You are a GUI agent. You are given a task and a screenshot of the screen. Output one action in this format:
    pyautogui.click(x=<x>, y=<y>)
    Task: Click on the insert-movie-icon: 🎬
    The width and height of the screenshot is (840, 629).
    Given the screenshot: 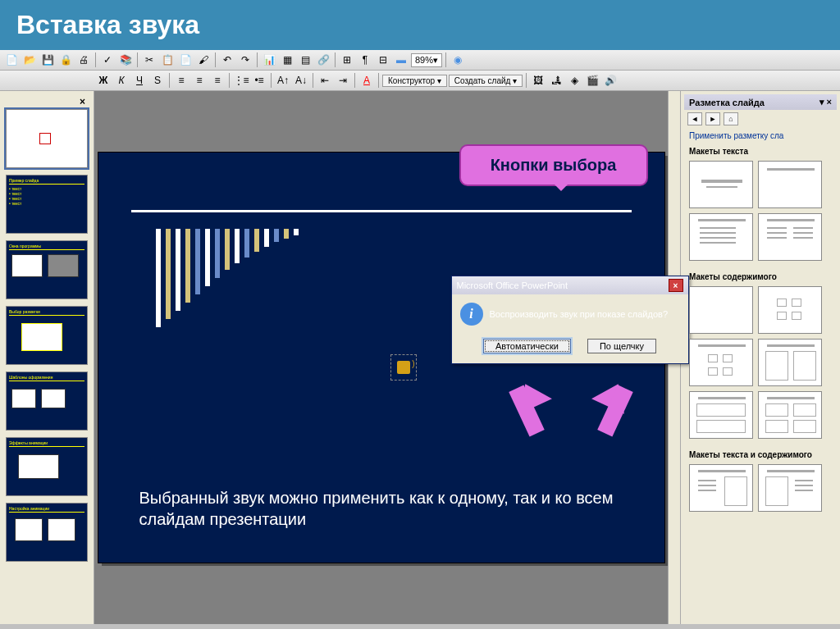 What is the action you would take?
    pyautogui.click(x=592, y=80)
    